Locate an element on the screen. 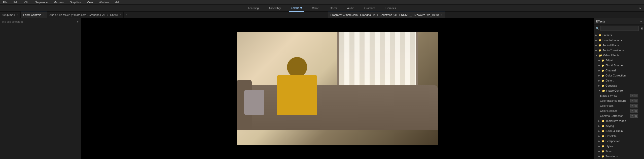 The width and height of the screenshot is (644, 159). tab-audio-close: × is located at coordinates (120, 15).